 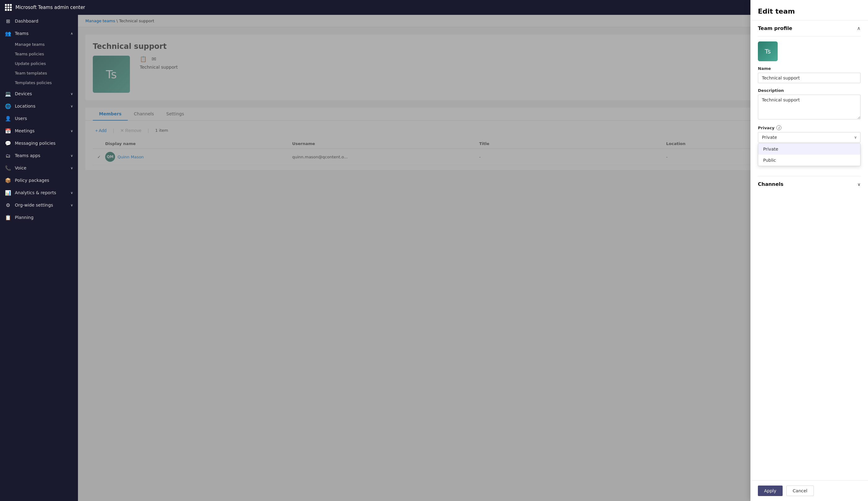 What do you see at coordinates (8, 156) in the screenshot?
I see `apps-icon: 🗂` at bounding box center [8, 156].